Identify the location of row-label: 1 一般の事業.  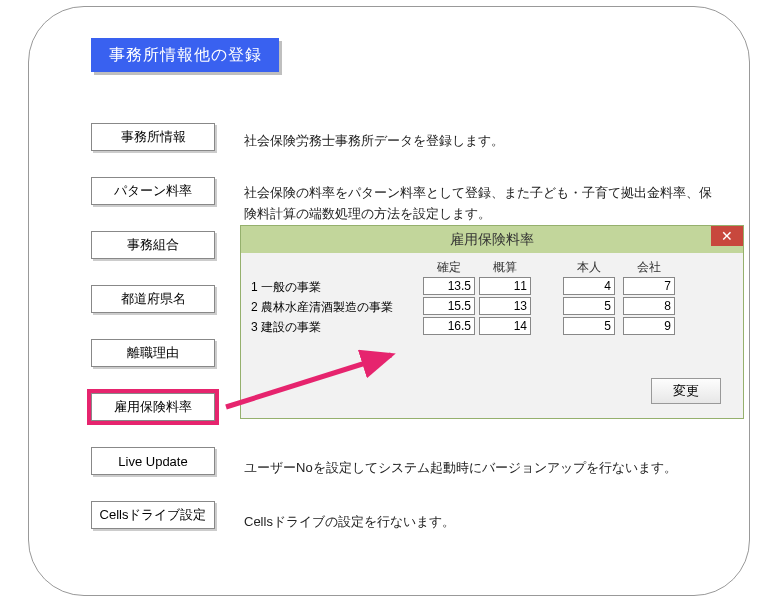
(286, 288).